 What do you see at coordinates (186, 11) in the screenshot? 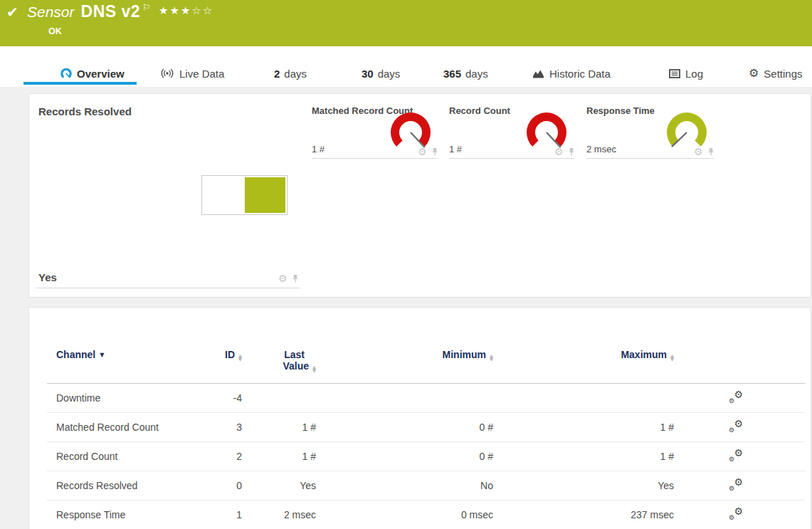
I see `priority-stars: ★★★☆☆` at bounding box center [186, 11].